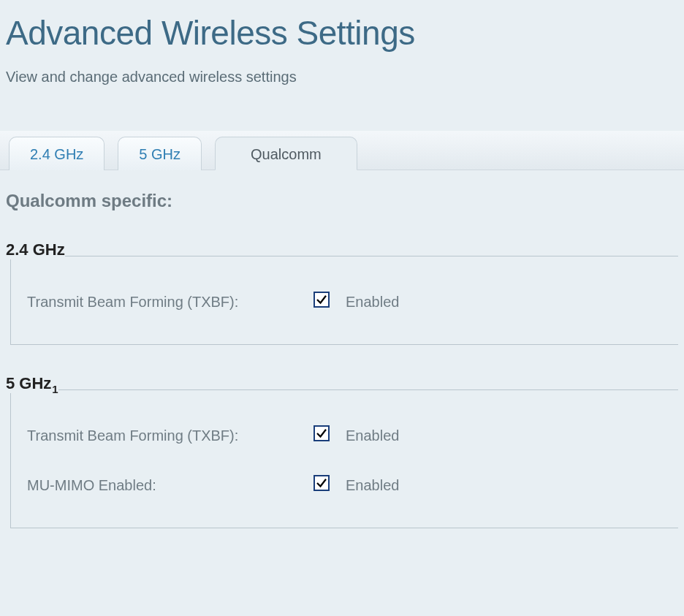 Image resolution: width=684 pixels, height=616 pixels. I want to click on page-subtitle: View and change advanced wireless settin…, so click(342, 77).